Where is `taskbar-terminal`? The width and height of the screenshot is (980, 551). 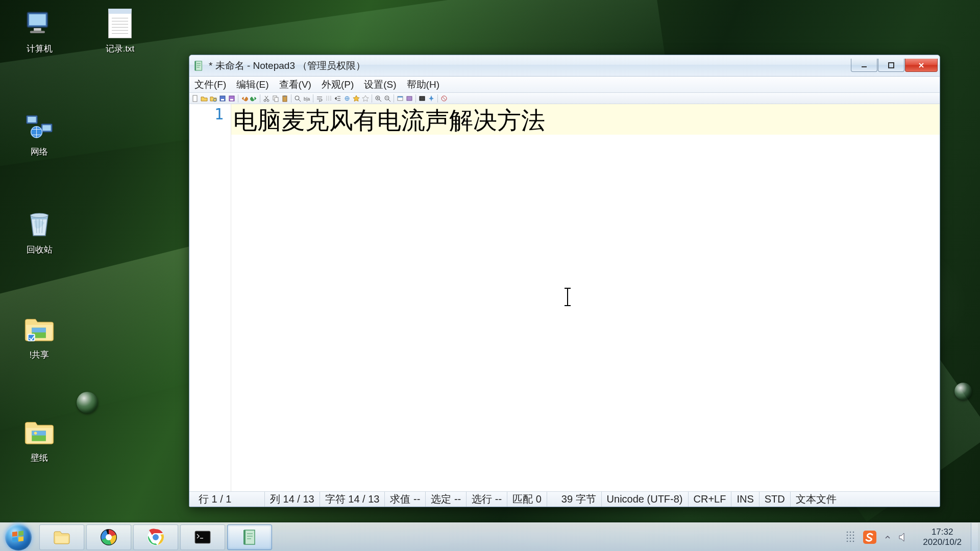
taskbar-terminal is located at coordinates (203, 537).